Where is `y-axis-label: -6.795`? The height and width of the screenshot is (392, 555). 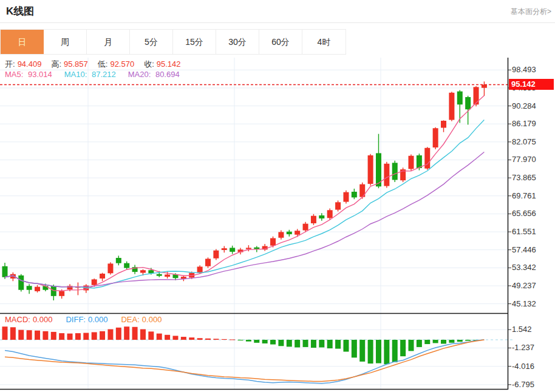
y-axis-label: -6.795 is located at coordinates (523, 385).